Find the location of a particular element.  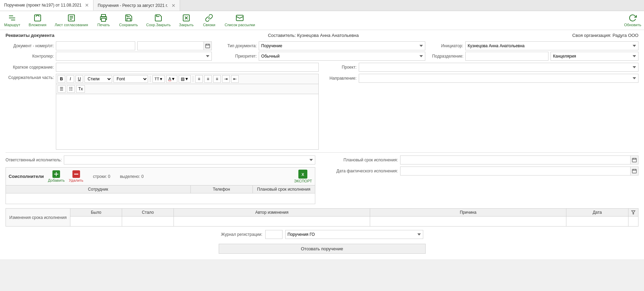

align-right-button: ≡ is located at coordinates (217, 79).